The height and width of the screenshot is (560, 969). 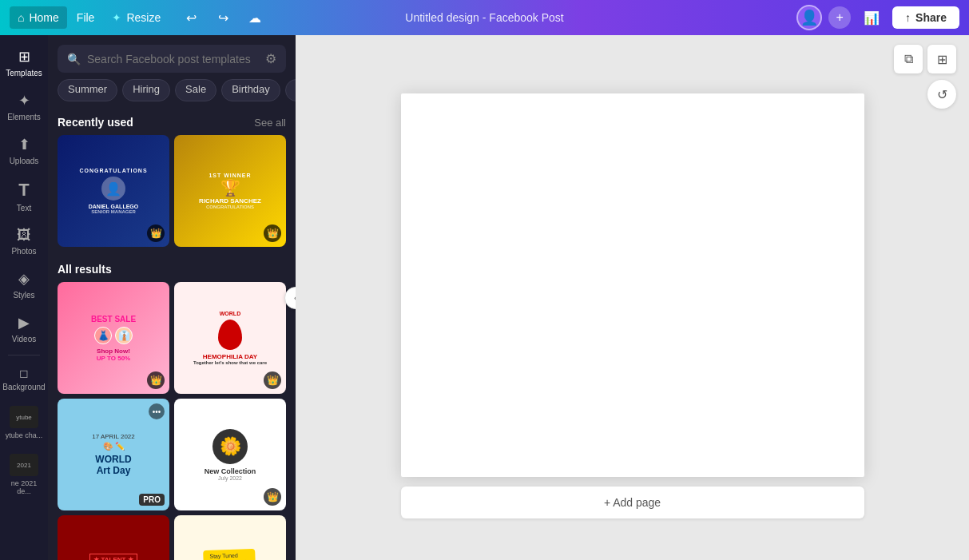 What do you see at coordinates (230, 338) in the screenshot?
I see `template-card-hemophilia: WORLD HEMOPHILIA DAY Together let's show…` at bounding box center [230, 338].